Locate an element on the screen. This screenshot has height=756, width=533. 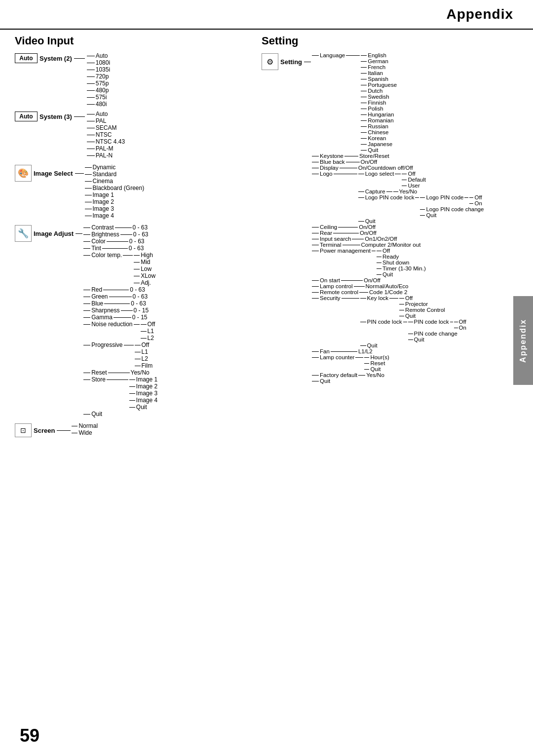
image-adjust-icon: 🔧 is located at coordinates (23, 233).